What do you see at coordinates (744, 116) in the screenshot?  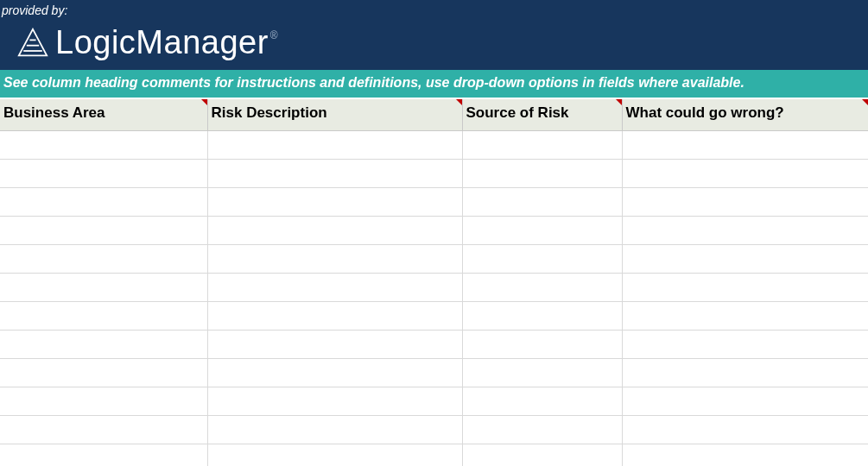 I see `col-header-what-could-go-wrong: What could go wrong?` at bounding box center [744, 116].